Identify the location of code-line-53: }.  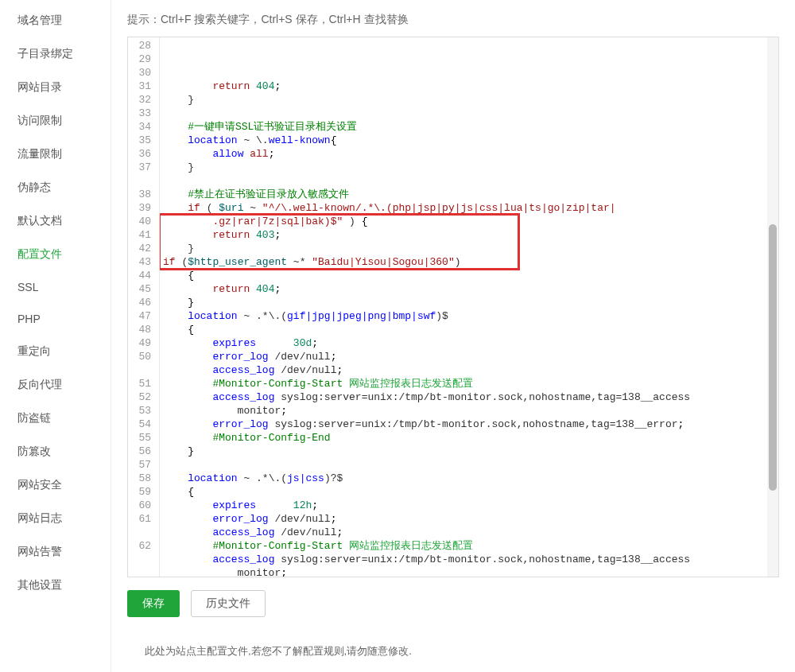
(471, 452).